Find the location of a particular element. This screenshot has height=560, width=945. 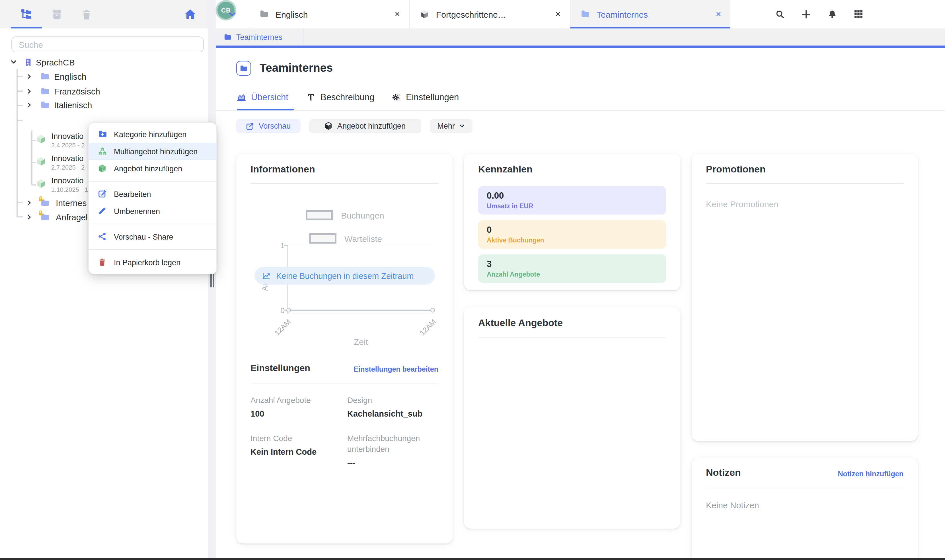

field-anzahl-angebote: Anzahl Angebote 100 is located at coordinates (299, 407).